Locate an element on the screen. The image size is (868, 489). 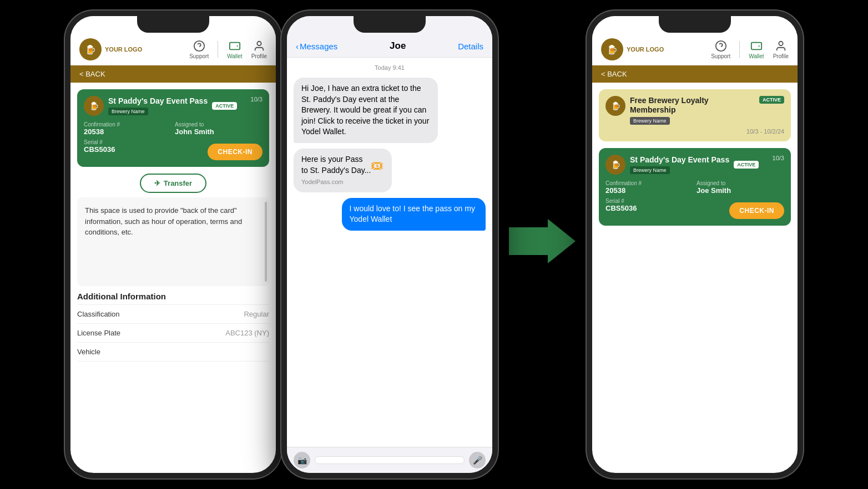
messages-input-bar: 📷 🎤 is located at coordinates (390, 460).